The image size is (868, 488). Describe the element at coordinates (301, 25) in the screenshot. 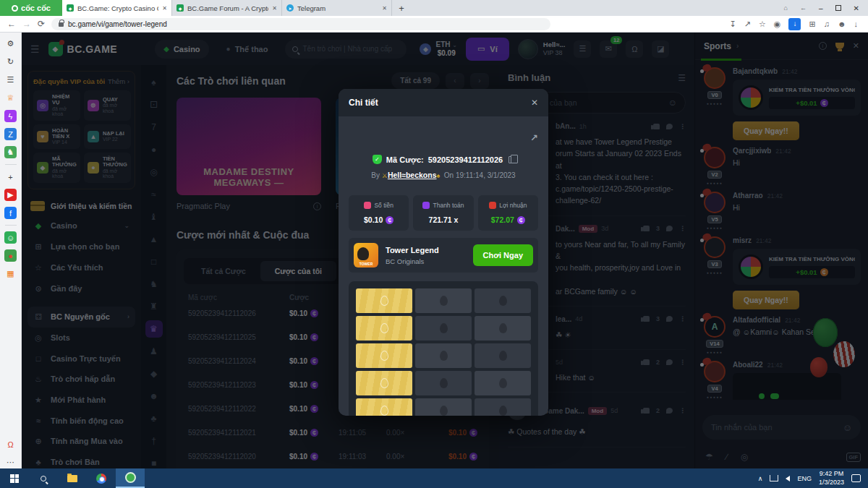

I see `address-box: bc.game/vi/game/tower-legend` at that location.